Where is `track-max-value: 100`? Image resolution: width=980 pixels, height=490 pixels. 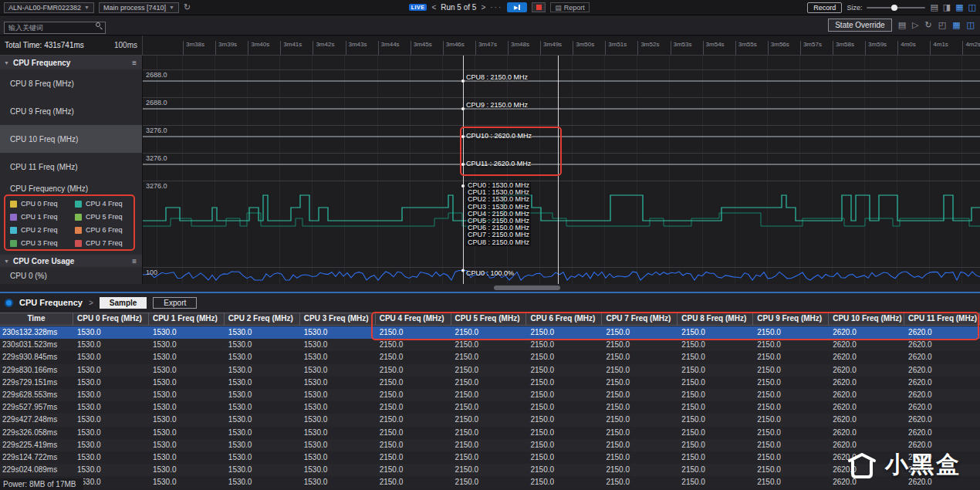 track-max-value: 100 is located at coordinates (151, 272).